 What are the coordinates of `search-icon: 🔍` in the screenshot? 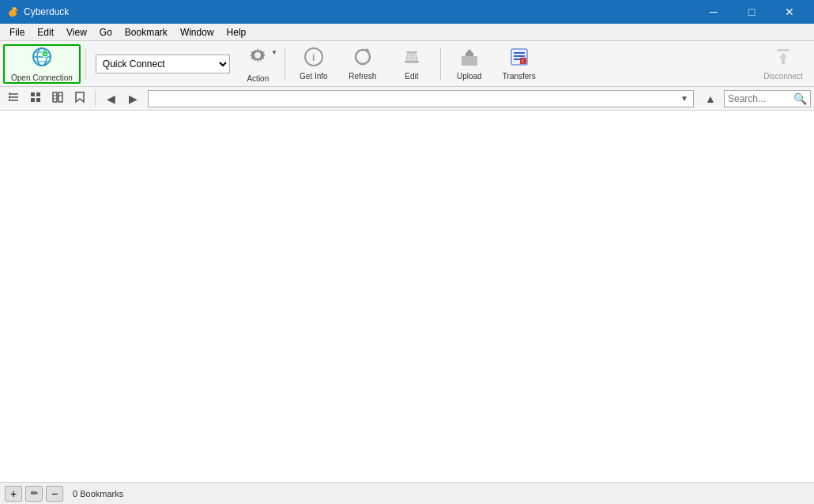 It's located at (800, 99).